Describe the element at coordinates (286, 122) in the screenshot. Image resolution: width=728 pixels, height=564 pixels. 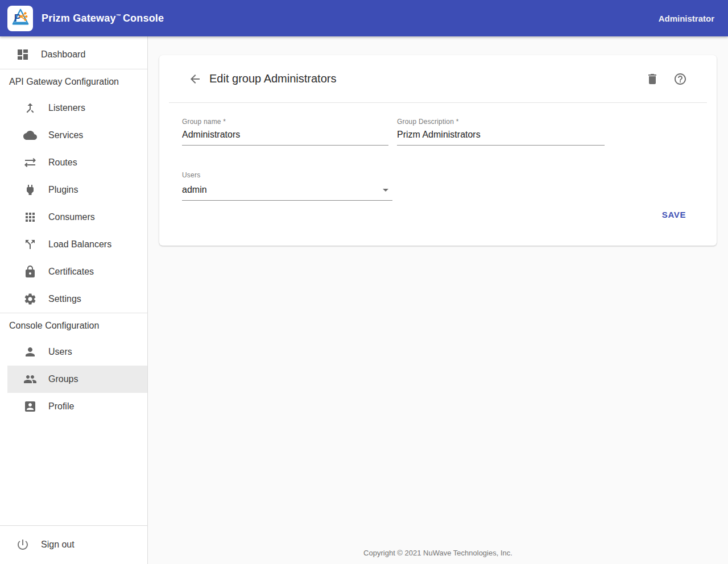
I see `group-name-label: Group name *` at that location.